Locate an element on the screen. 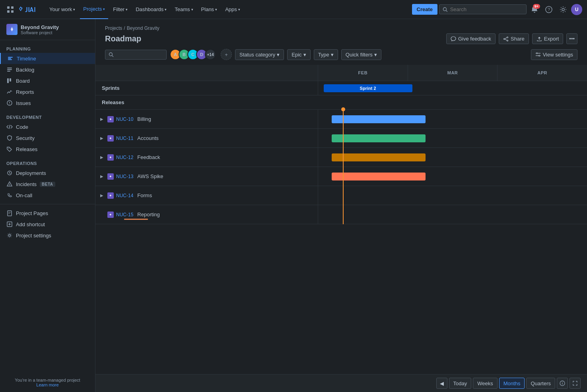 The height and width of the screenshot is (392, 587). epic-filter: Epic ▾ is located at coordinates (299, 55).